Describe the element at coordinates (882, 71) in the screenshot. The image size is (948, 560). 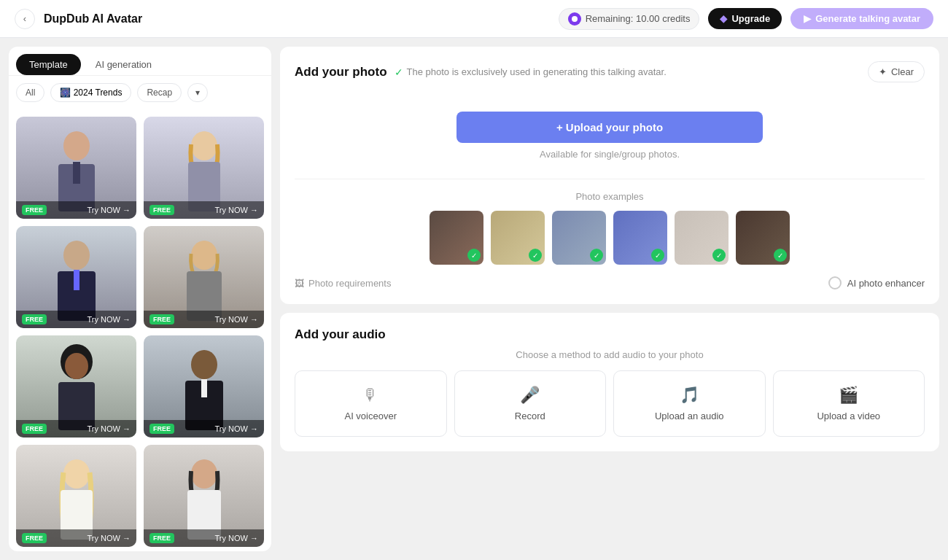
I see `clear-icon: ✦` at that location.